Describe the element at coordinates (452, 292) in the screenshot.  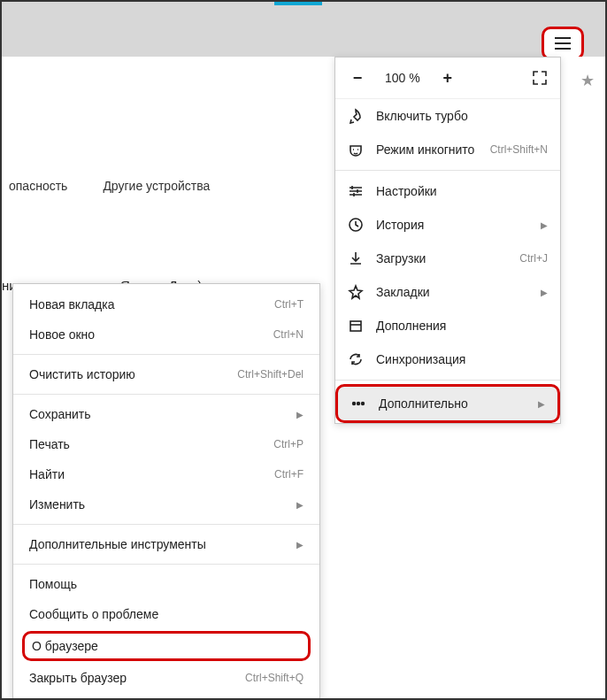
I see `menu-label: Закладки` at that location.